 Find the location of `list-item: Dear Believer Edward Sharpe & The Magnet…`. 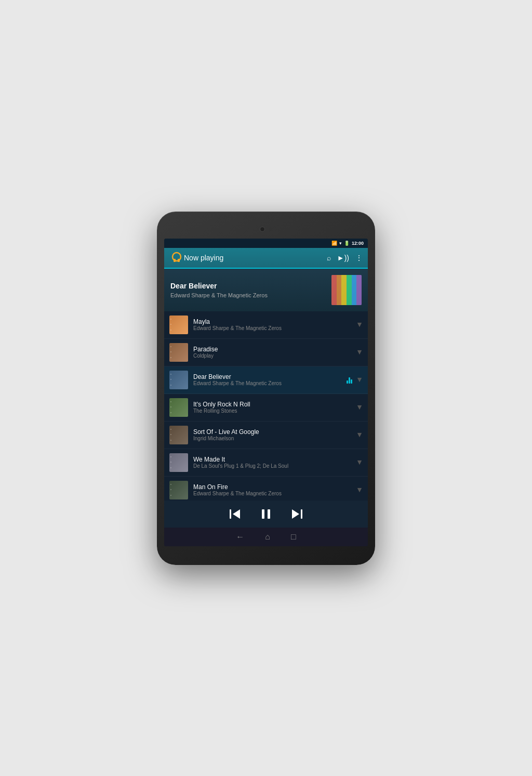

list-item: Dear Believer Edward Sharpe & The Magnet… is located at coordinates (266, 380).